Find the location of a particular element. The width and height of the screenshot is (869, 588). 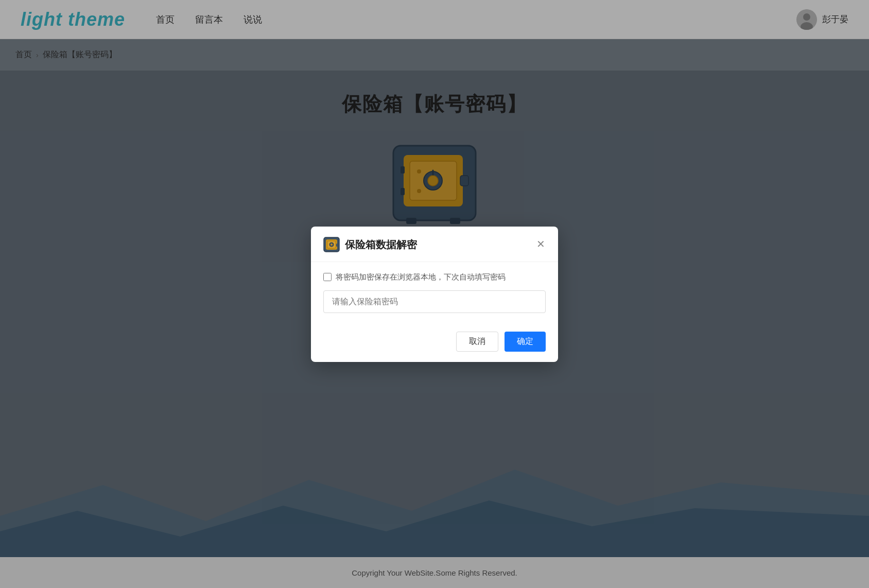

modal-body: 将密码加密保存在浏览器本地，下次自动填写密码 is located at coordinates (434, 292).